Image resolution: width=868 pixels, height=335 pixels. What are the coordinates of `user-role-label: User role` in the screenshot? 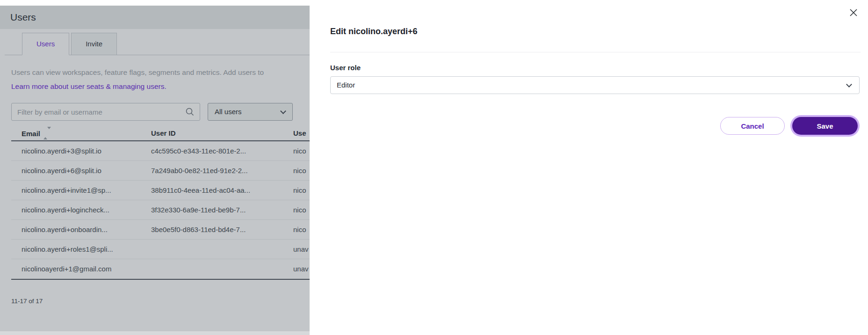 It's located at (345, 67).